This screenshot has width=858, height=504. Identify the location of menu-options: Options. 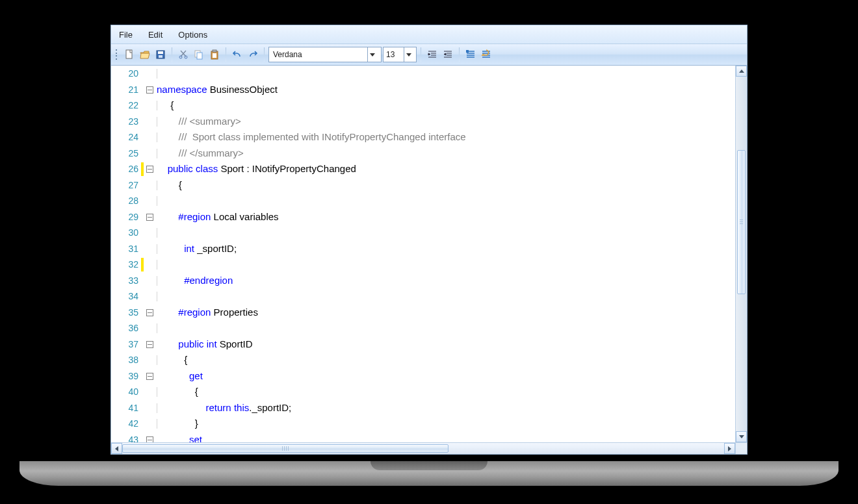
(192, 34).